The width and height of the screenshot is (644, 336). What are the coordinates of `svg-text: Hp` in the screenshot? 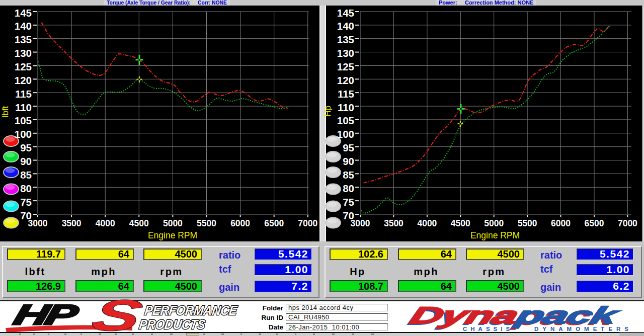 It's located at (328, 111).